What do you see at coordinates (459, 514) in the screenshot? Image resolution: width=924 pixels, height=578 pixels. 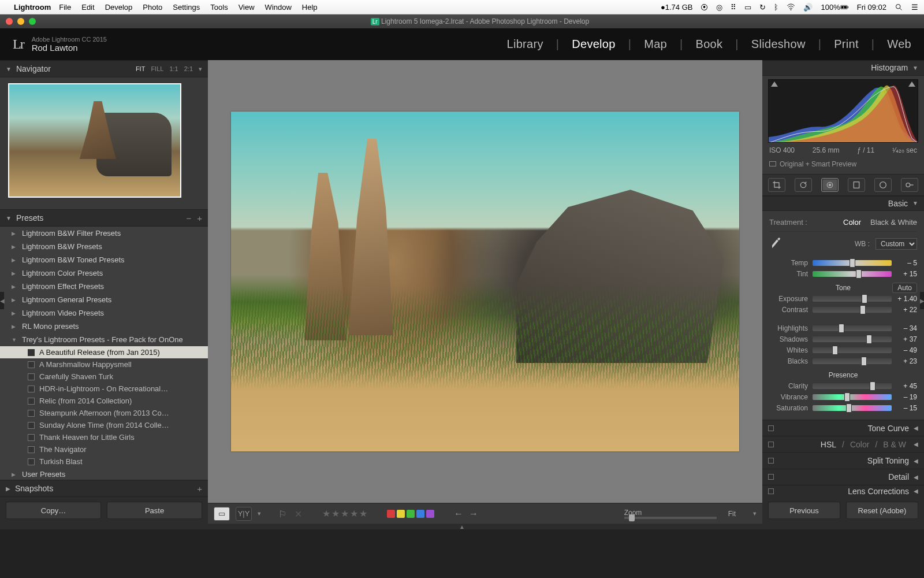 I see `prev-photo-button: ←` at bounding box center [459, 514].